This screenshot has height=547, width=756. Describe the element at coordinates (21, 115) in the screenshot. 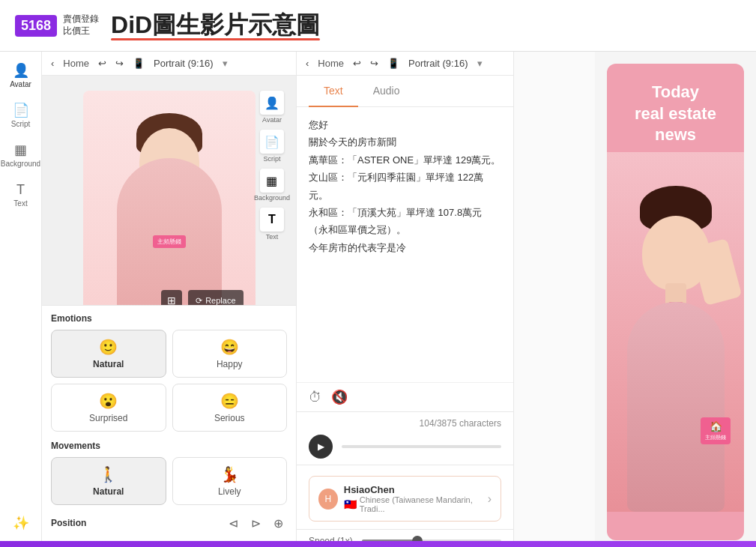

I see `sidebar-item-script: 📄 Script` at that location.